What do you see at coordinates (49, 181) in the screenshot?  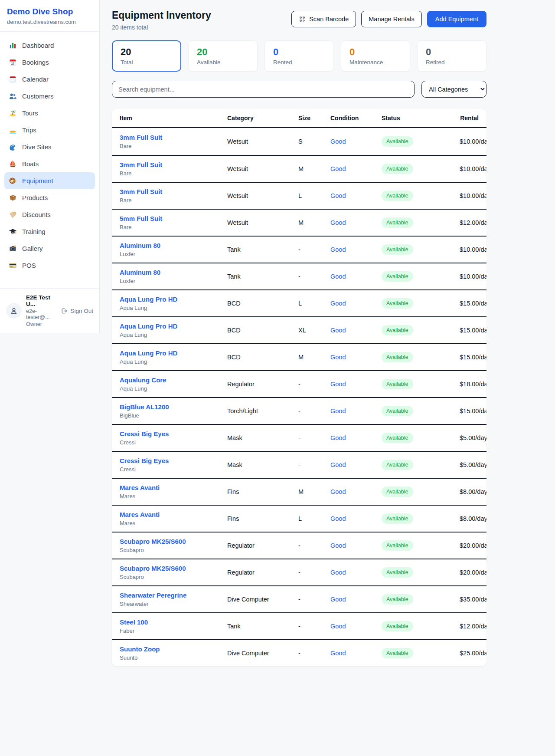 I see `sidebar-item: Equipment` at bounding box center [49, 181].